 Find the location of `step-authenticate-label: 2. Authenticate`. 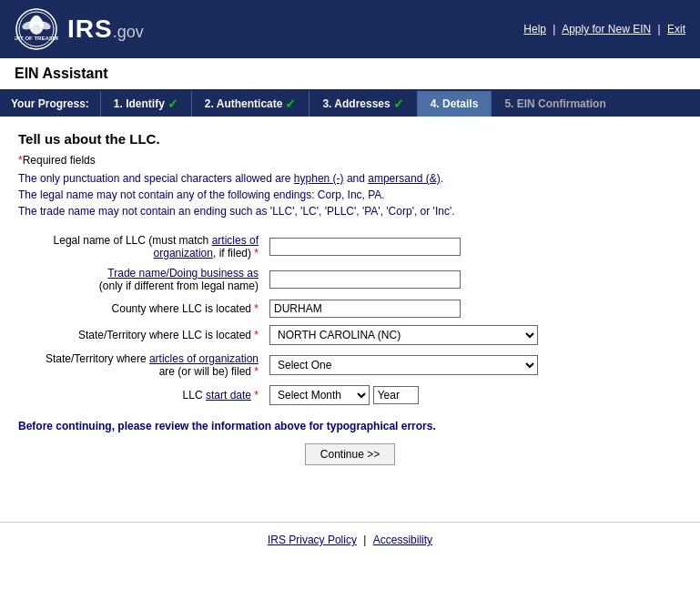

step-authenticate-label: 2. Authenticate is located at coordinates (244, 104).